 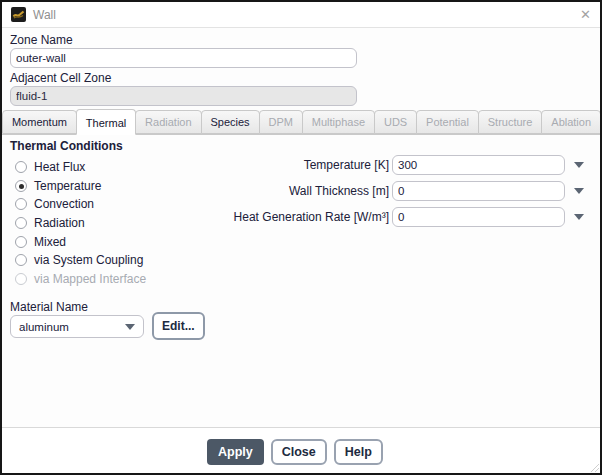 What do you see at coordinates (301, 450) in the screenshot?
I see `footer: Apply Close Help` at bounding box center [301, 450].